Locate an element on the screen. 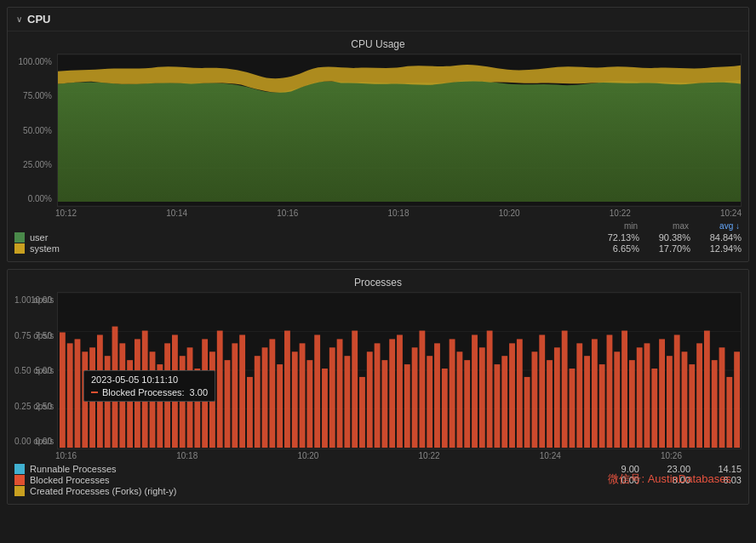  tooltip-time: 2023-05-05 10:11:10 is located at coordinates (150, 380).